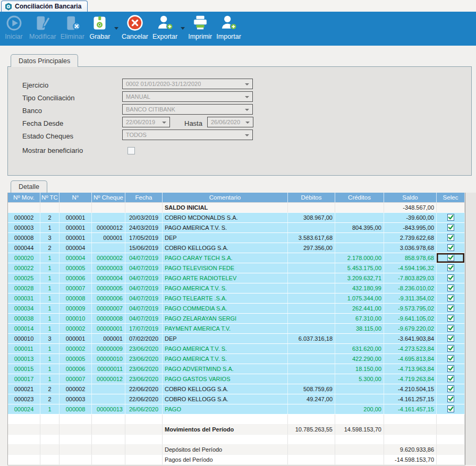 Image resolution: width=476 pixels, height=466 pixels. Describe the element at coordinates (410, 450) in the screenshot. I see `cell-saldo: 9.620.933,86` at that location.